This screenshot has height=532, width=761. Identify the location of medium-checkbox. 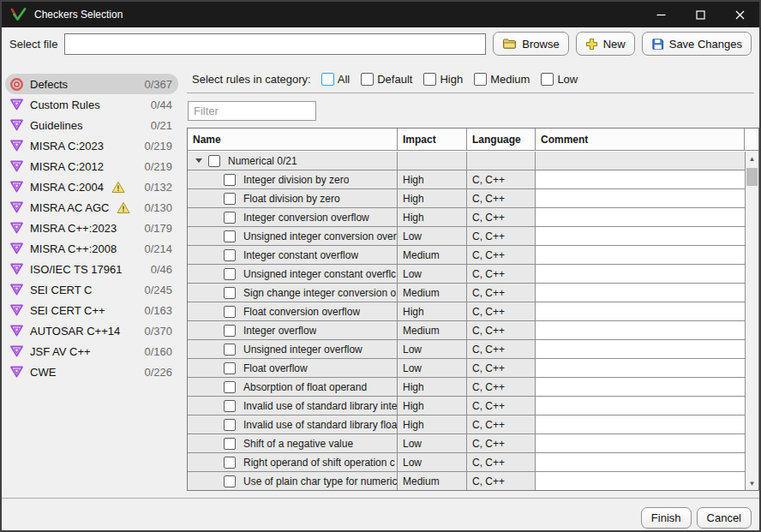
(480, 79).